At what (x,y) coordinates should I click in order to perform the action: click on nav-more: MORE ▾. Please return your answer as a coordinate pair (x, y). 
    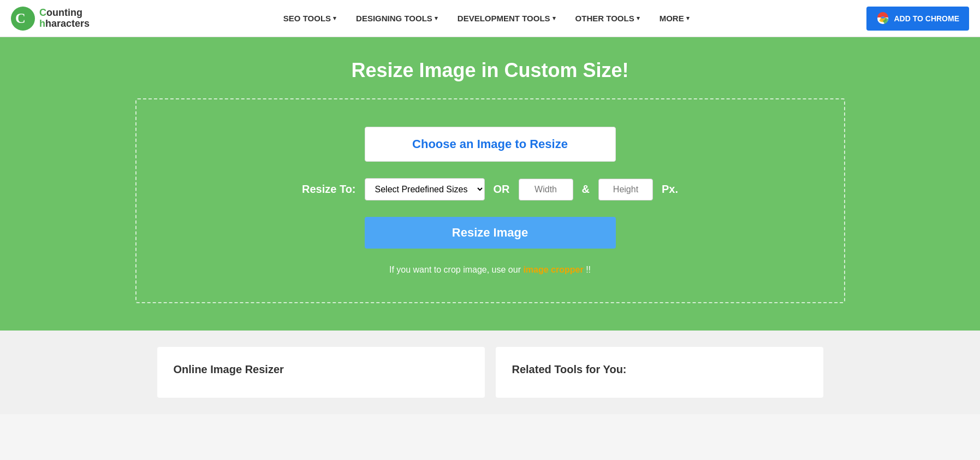
    Looking at the image, I should click on (675, 19).